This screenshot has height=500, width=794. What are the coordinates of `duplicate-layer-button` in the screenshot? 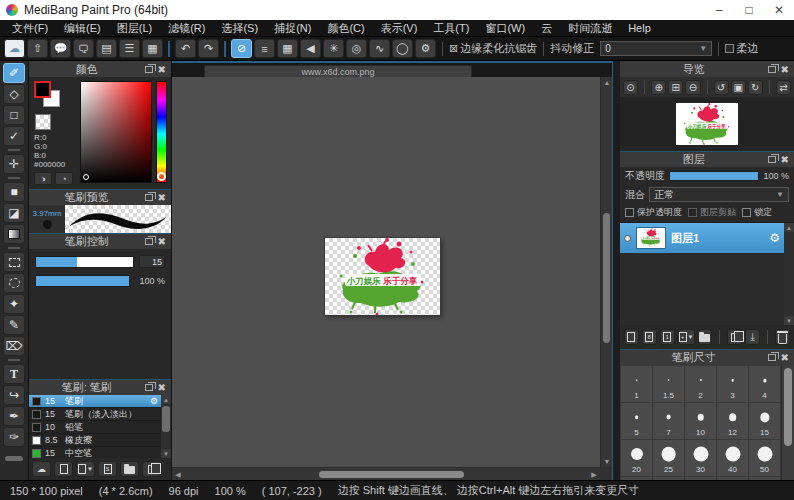 It's located at (734, 337).